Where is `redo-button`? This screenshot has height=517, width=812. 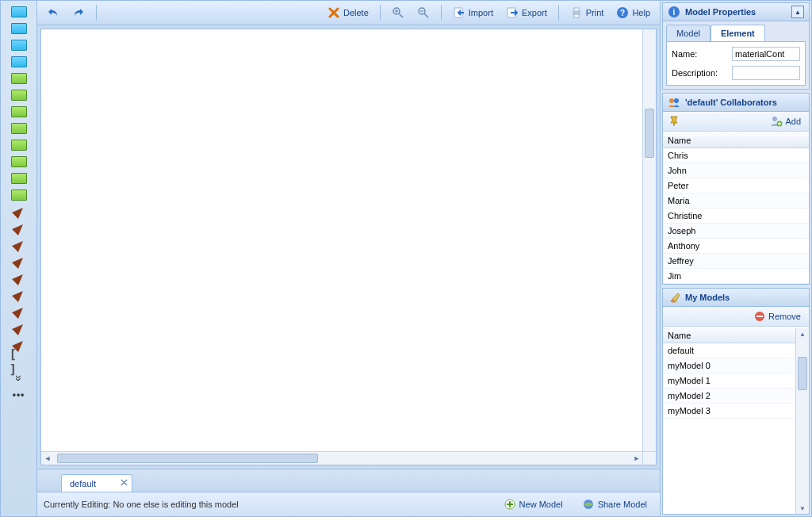 redo-button is located at coordinates (79, 13).